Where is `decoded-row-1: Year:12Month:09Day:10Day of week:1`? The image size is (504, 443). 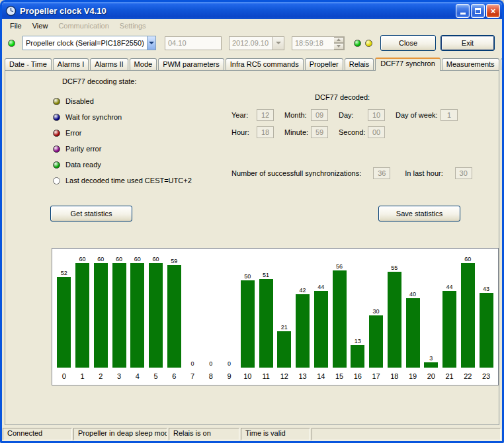
decoded-row-1: Year:12Month:09Day:10Day of week:1 is located at coordinates (345, 115).